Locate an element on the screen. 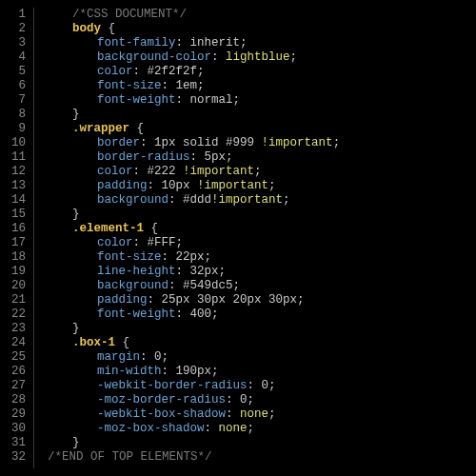  line-number: 28 is located at coordinates (19, 400).